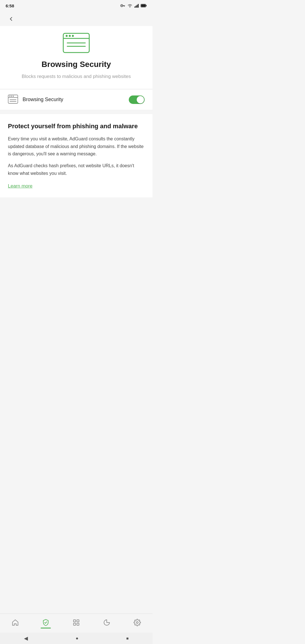 This screenshot has width=305, height=644. Describe the element at coordinates (144, 6) in the screenshot. I see `battery-icon` at that location.